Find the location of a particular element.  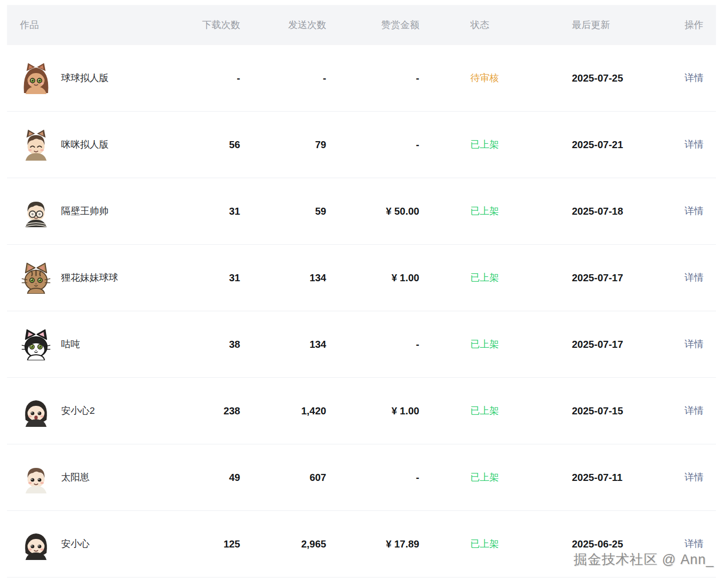

table-row: 咕吨 38 134 - 已上架 2025-07-17 详情 is located at coordinates (361, 344).